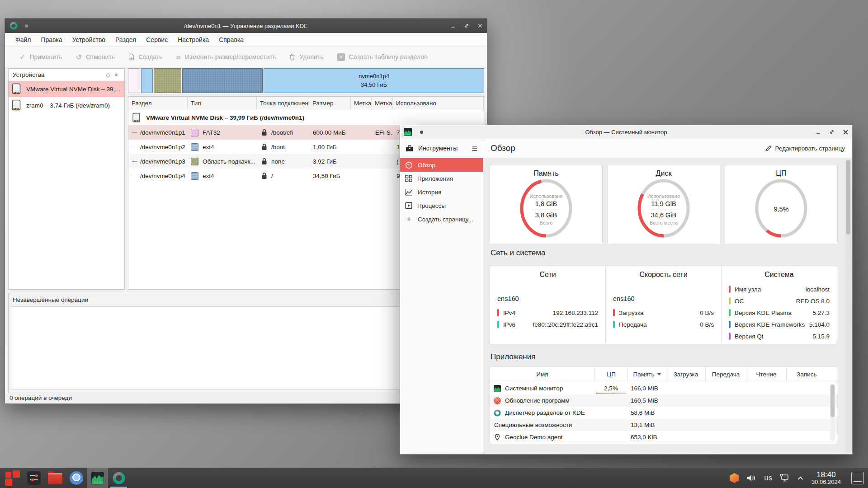 Image resolution: width=868 pixels, height=488 pixels. Describe the element at coordinates (226, 57) in the screenshot. I see `resize-button: » Изменить размер/переместить` at that location.